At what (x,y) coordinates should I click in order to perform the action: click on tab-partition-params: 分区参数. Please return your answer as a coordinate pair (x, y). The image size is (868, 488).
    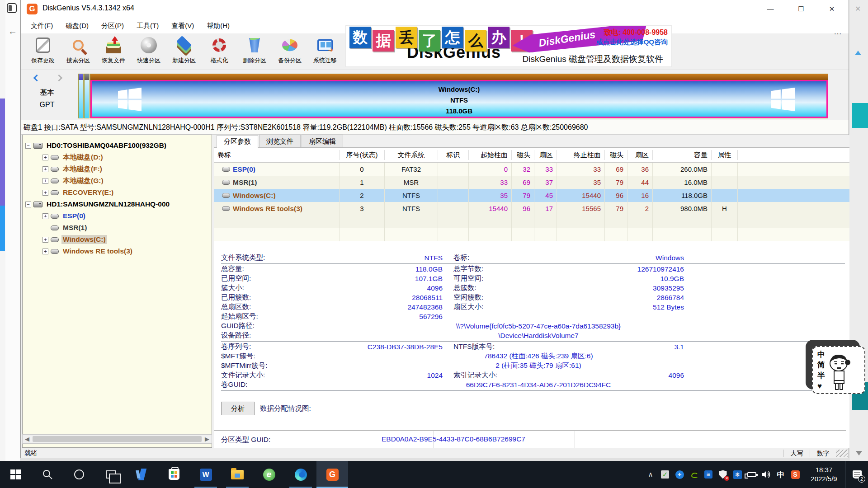
    Looking at the image, I should click on (237, 141).